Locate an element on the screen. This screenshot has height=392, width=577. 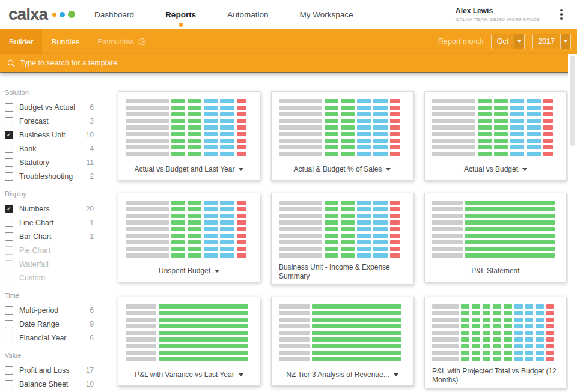
filter-forecast: Forecast3 is located at coordinates (49, 121).